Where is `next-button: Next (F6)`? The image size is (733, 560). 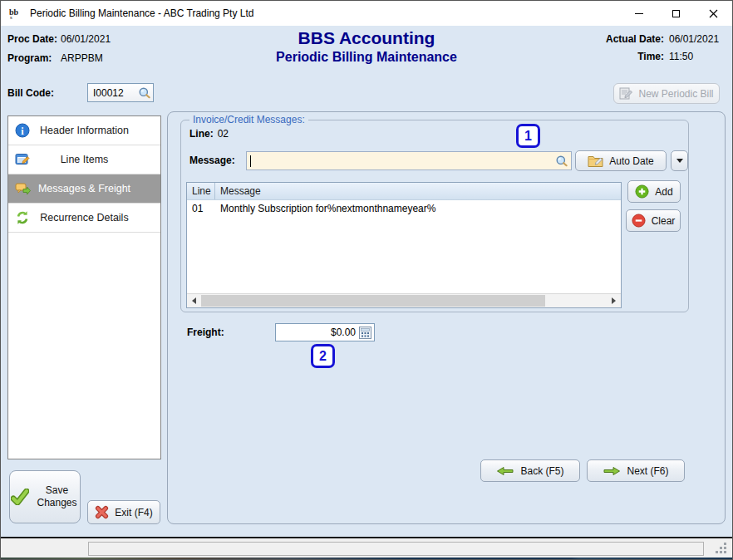
next-button: Next (F6) is located at coordinates (636, 470).